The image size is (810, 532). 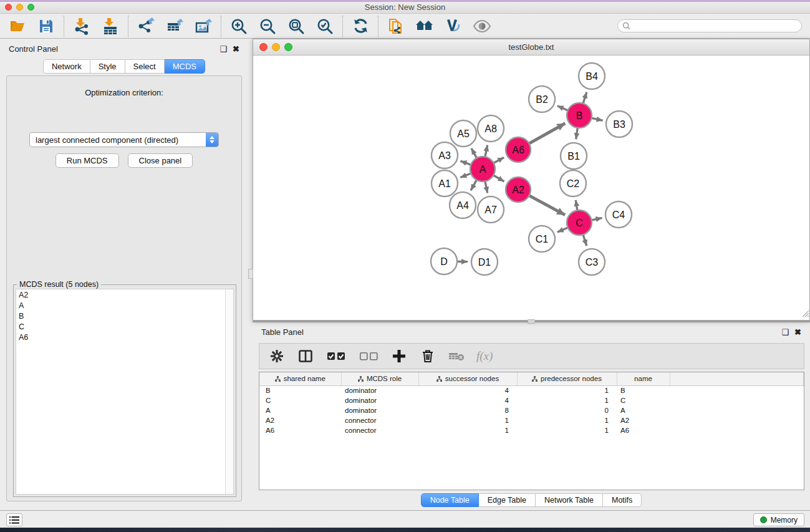 I want to click on float-panel-icon: ❑, so click(x=223, y=49).